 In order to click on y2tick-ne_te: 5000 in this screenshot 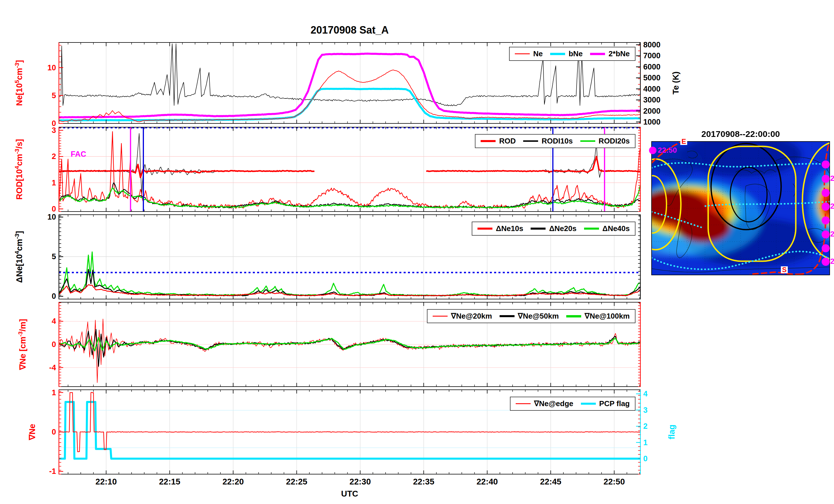, I will do `click(652, 78)`.